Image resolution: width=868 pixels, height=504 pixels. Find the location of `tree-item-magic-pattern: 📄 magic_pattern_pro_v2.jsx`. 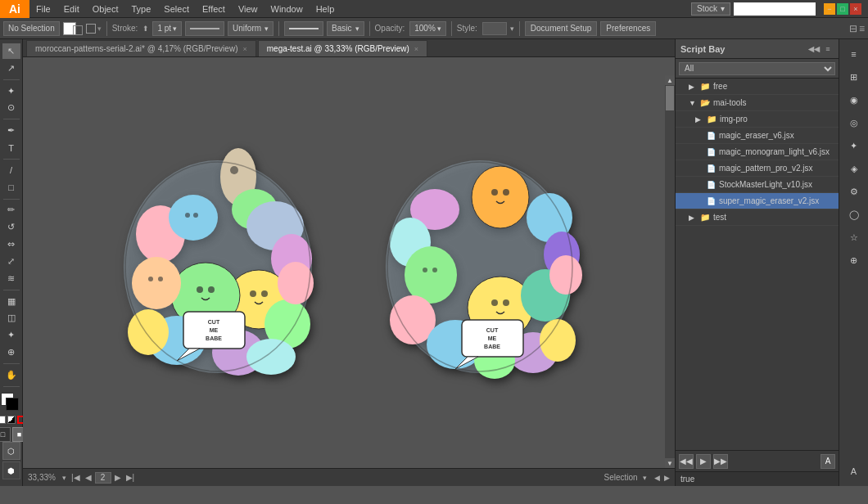

tree-item-magic-pattern: 📄 magic_pattern_pro_v2.jsx is located at coordinates (757, 169).